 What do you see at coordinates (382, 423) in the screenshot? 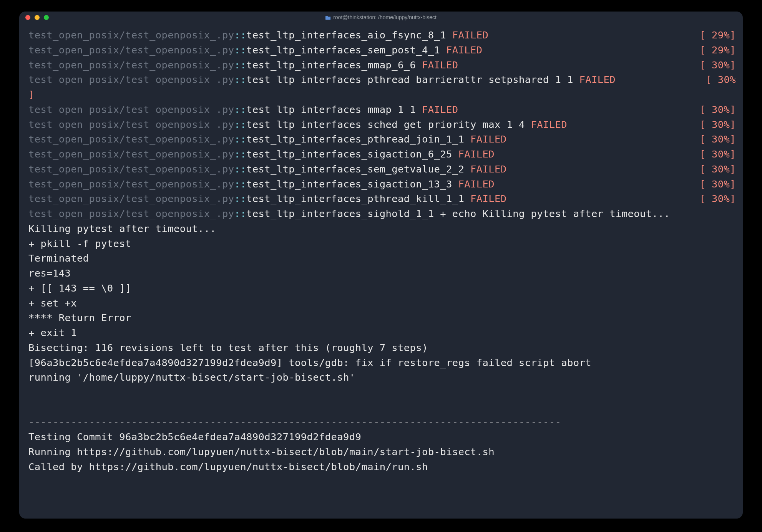
I see `terminal-line: ----------------------------------------…` at bounding box center [382, 423].